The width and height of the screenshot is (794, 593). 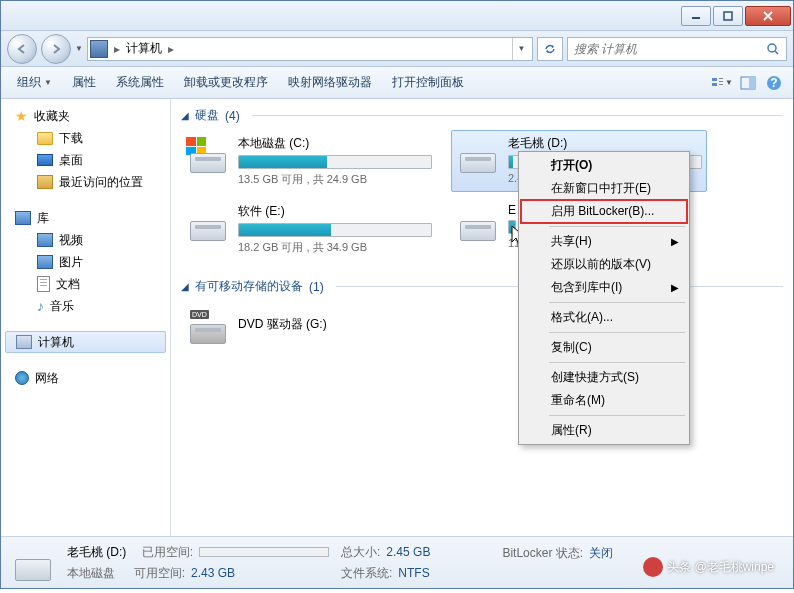 What do you see at coordinates (604, 188) in the screenshot?
I see `ctx-open-new-window: 在新窗口中打开(E)` at bounding box center [604, 188].